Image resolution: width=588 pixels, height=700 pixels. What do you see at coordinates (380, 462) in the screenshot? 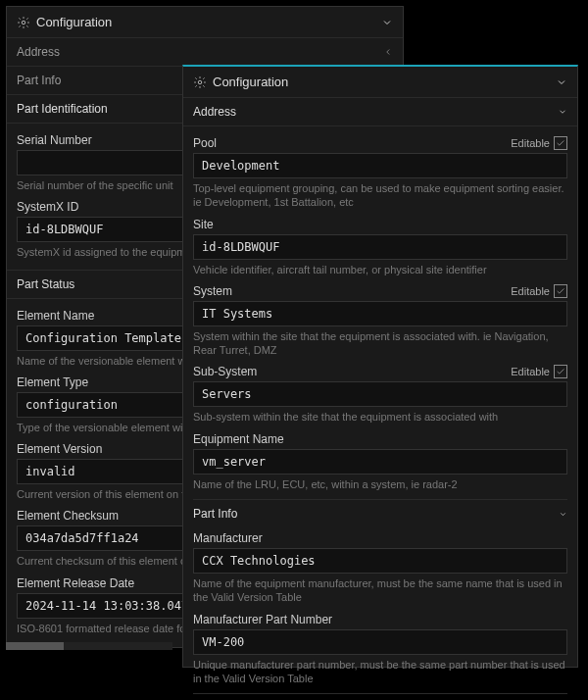
I see `field-equipment-name: Equipment Name Name of the LRU, ECU, etc…` at bounding box center [380, 462].